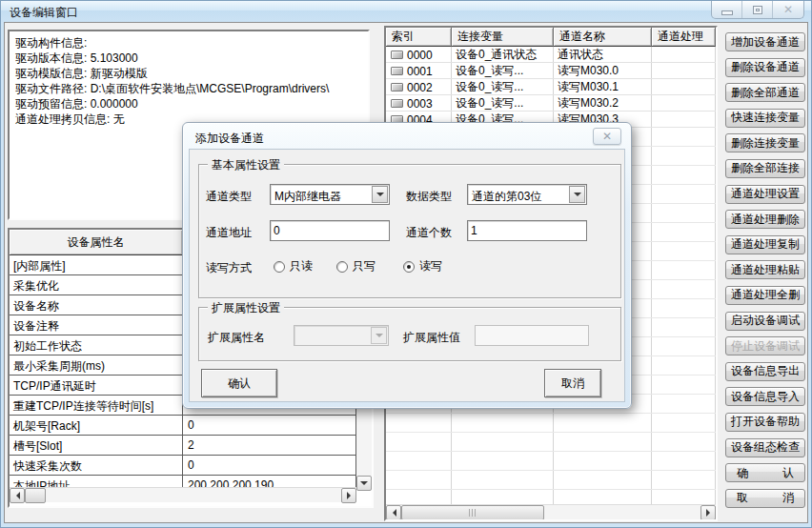 The height and width of the screenshot is (528, 812). Describe the element at coordinates (765, 295) in the screenshot. I see `action-button: 通道处理全删` at that location.